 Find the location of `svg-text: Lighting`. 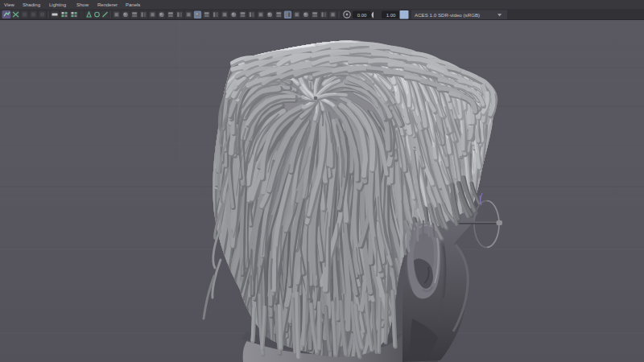

svg-text: Lighting is located at coordinates (58, 5).